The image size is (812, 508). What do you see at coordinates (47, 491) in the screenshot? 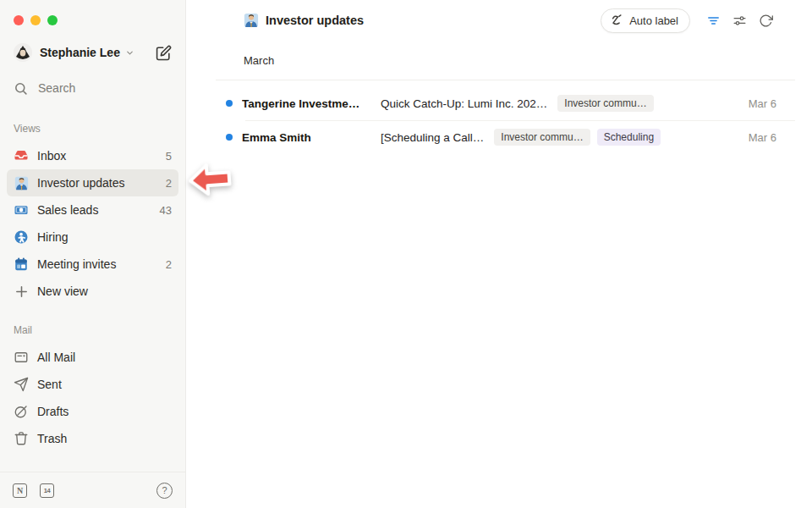
I see `notion-calendar-icon: 14` at bounding box center [47, 491].